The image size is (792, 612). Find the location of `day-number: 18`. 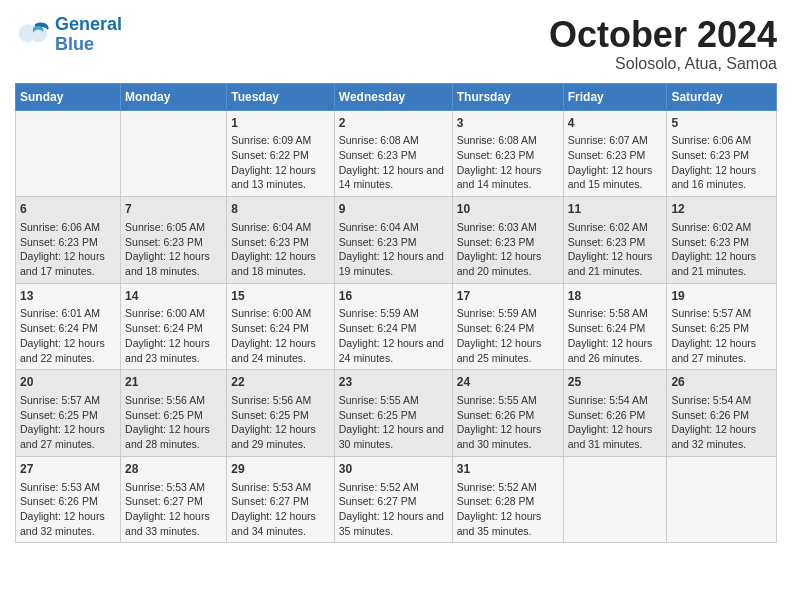

day-number: 18 is located at coordinates (616, 296).